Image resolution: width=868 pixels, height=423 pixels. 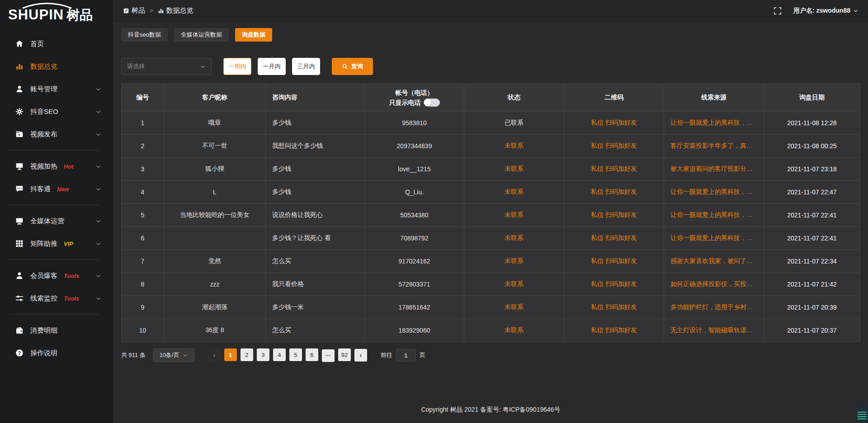 What do you see at coordinates (415, 331) in the screenshot?
I see `account-phone: 183929060` at bounding box center [415, 331].